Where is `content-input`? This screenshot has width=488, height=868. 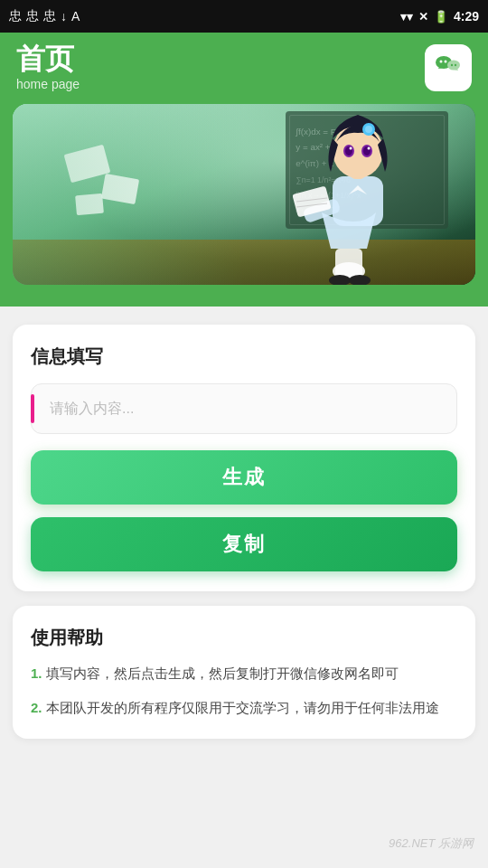 content-input is located at coordinates (244, 409).